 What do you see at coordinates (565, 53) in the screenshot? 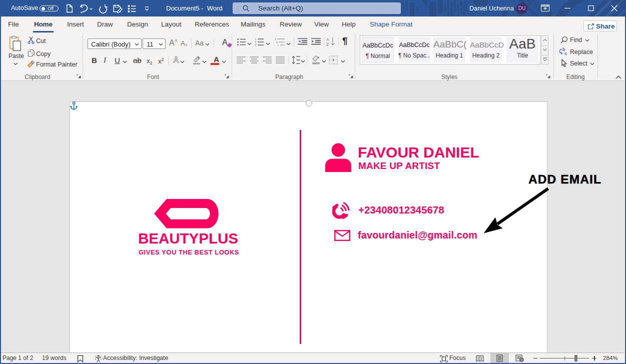
I see `svg-text: c` at bounding box center [565, 53].